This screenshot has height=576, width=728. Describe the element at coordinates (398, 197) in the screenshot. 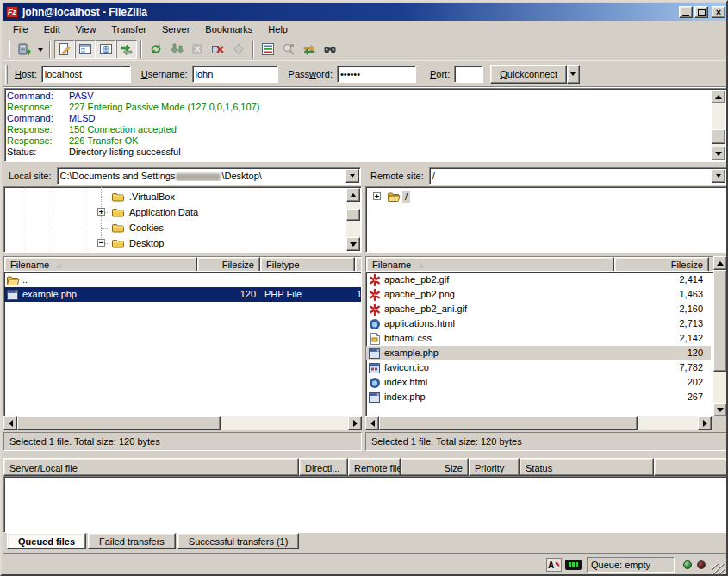

I see `tree-item: +/` at that location.